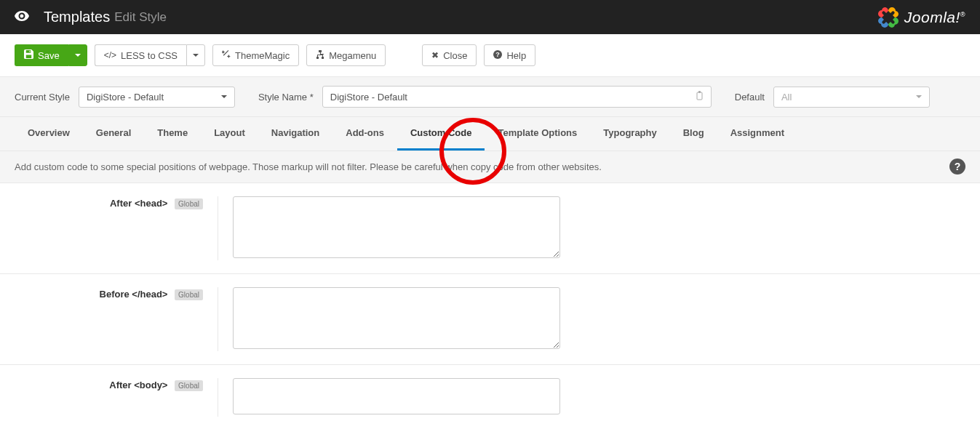 This screenshot has height=437, width=980. Describe the element at coordinates (49, 134) in the screenshot. I see `tab-overview: Overview` at that location.